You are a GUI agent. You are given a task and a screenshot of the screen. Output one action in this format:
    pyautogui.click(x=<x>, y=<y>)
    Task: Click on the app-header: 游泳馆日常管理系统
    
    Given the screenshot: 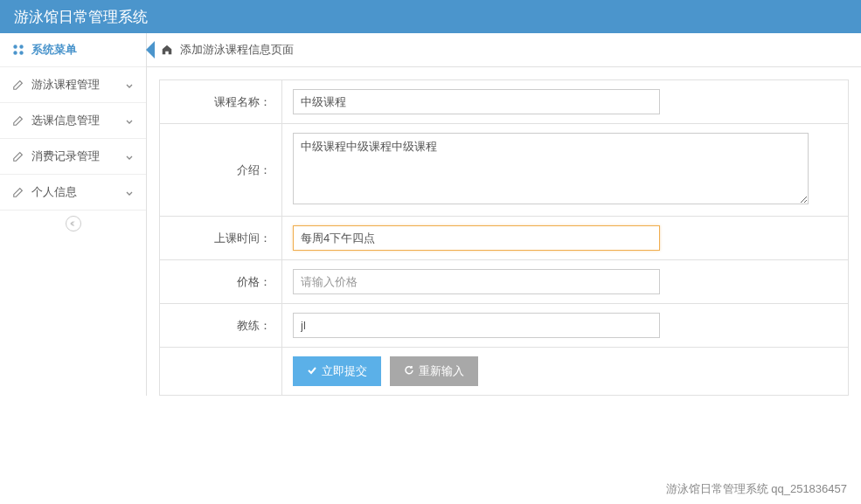 What is the action you would take?
    pyautogui.click(x=430, y=17)
    